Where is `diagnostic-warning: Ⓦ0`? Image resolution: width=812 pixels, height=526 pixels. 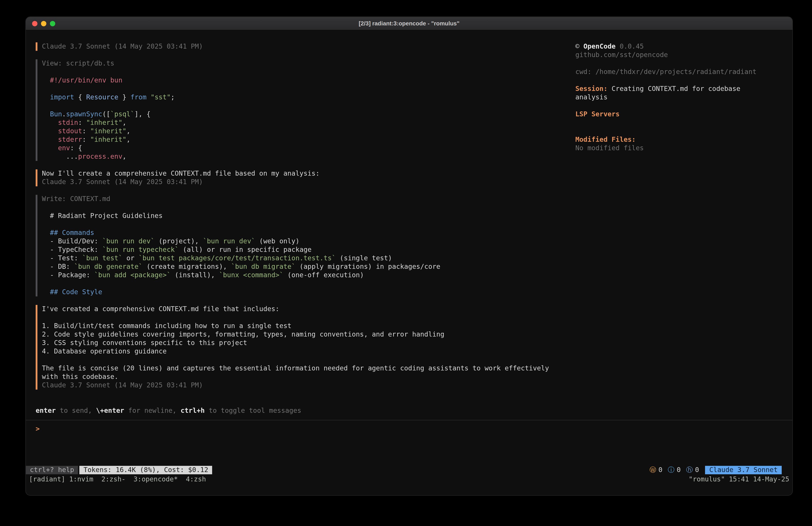
diagnostic-warning: Ⓦ0 is located at coordinates (656, 470).